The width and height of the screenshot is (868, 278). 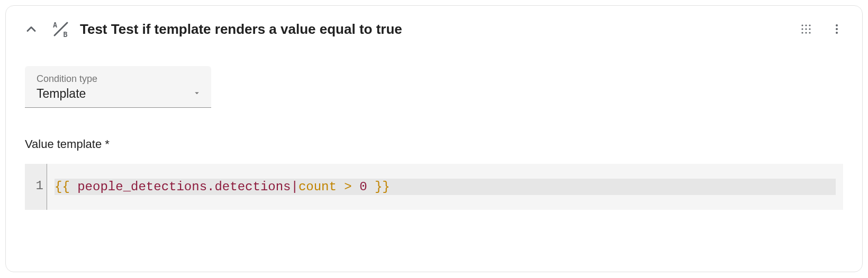 What do you see at coordinates (434, 29) in the screenshot?
I see `card-header: A B Test Test if template renders a valu…` at bounding box center [434, 29].